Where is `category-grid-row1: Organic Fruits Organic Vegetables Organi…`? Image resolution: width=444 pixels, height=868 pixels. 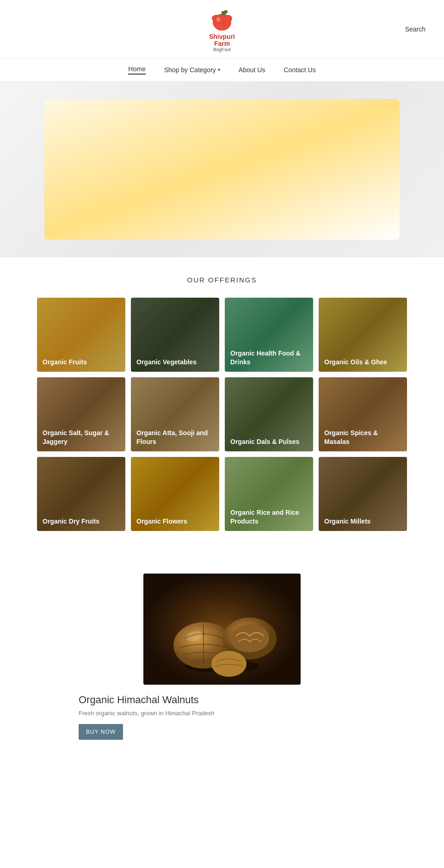 category-grid-row1: Organic Fruits Organic Vegetables Organi… is located at coordinates (222, 335).